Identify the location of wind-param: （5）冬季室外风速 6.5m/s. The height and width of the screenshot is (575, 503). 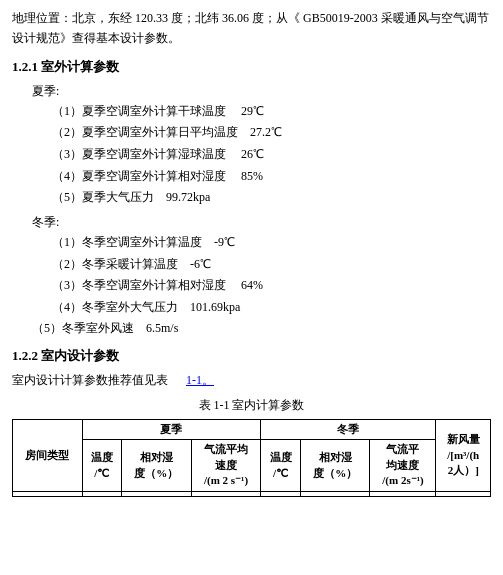
(262, 329).